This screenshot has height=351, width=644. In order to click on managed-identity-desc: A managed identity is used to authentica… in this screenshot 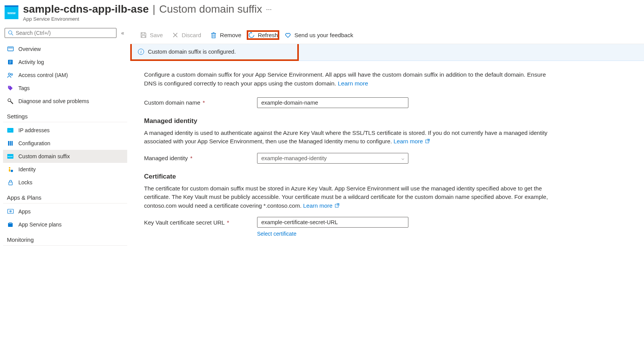, I will do `click(351, 137)`.